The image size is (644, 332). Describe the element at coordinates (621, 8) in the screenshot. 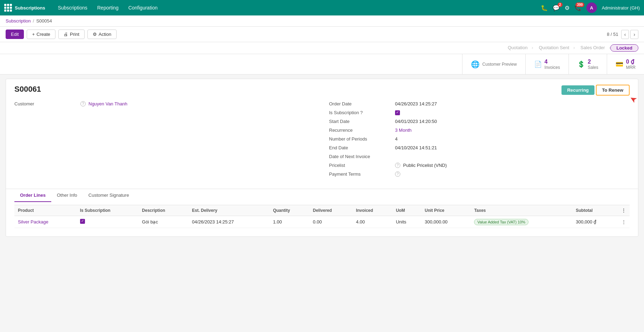

I see `user-name: Administrator (GH)` at that location.